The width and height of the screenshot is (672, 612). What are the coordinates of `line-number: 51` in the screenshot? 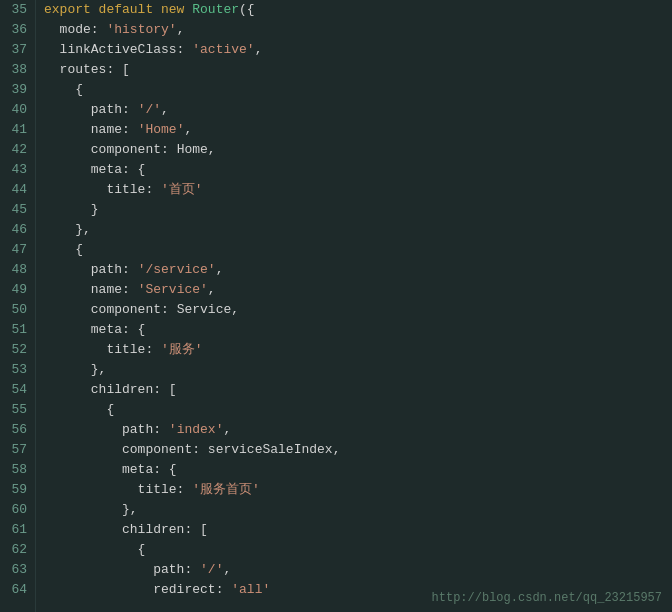 It's located at (14, 330).